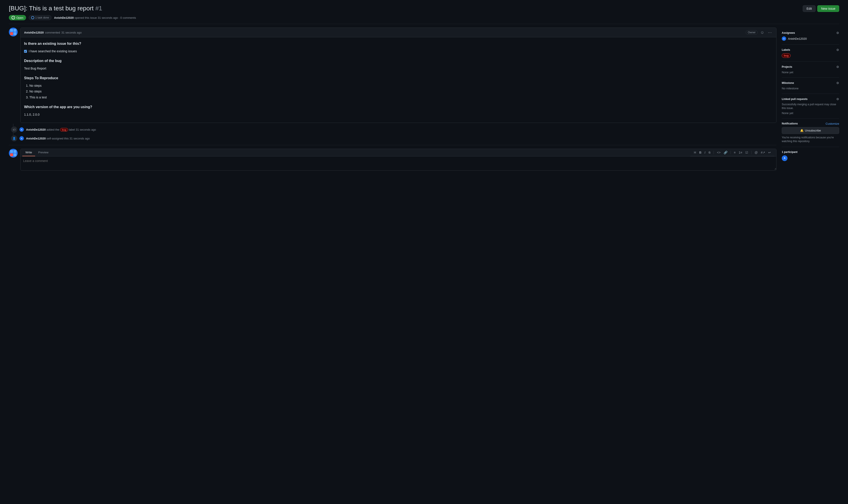 This screenshot has width=848, height=504. What do you see at coordinates (809, 9) in the screenshot?
I see `edit-button: Edit` at bounding box center [809, 9].